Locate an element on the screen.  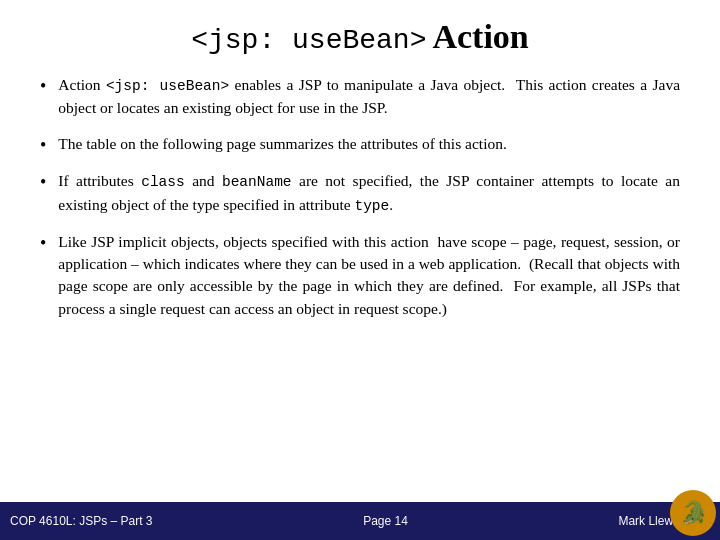
bullet-3: • If attributes class and beanName are n… is located at coordinates (360, 193).